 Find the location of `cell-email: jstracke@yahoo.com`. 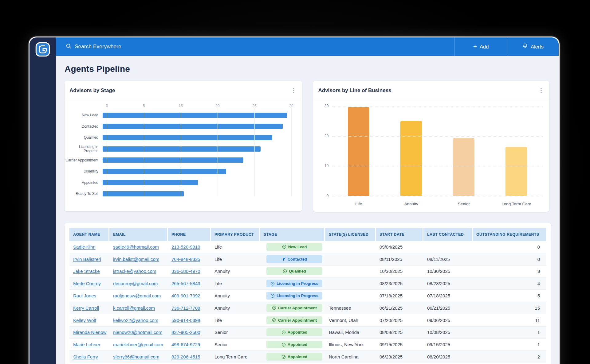

cell-email: jstracke@yahoo.com is located at coordinates (139, 271).